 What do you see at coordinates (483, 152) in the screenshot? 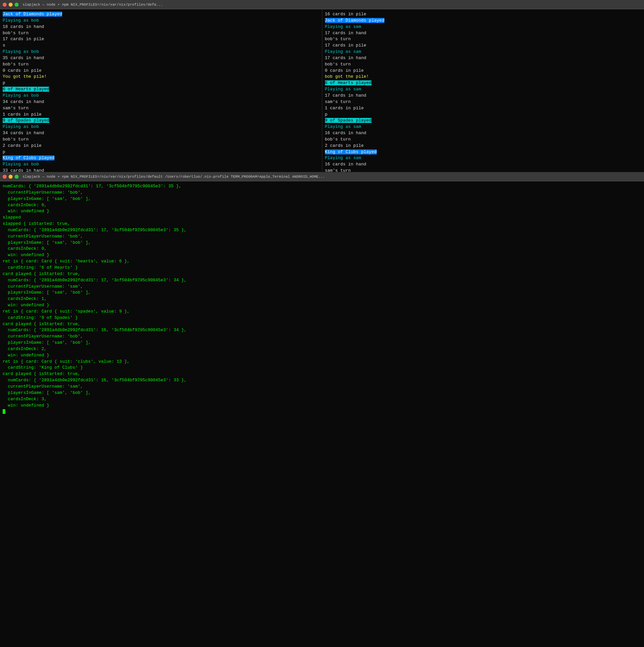
I see `terminal-line: King of Clubs played` at bounding box center [483, 152].